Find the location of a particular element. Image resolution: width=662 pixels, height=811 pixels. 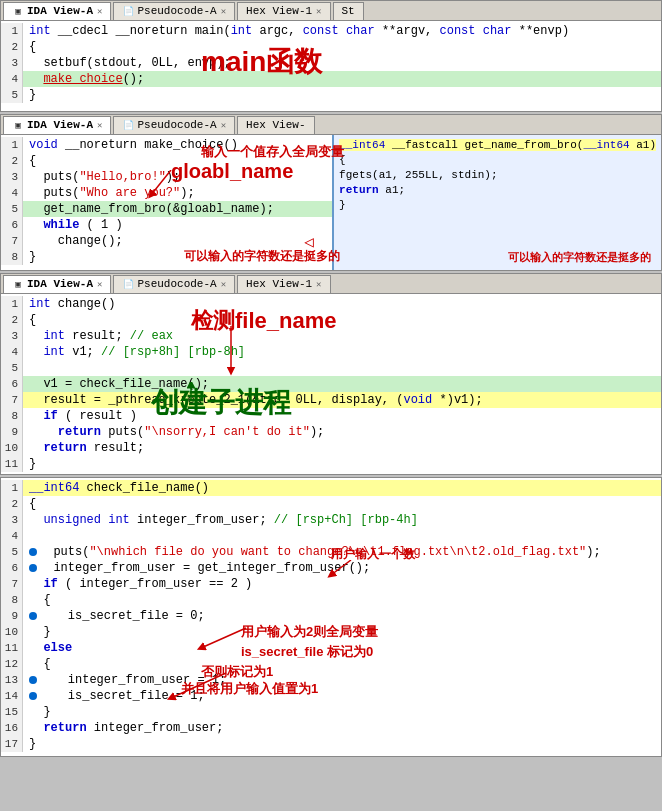

tab-close-3a: ✕ is located at coordinates (100, 284).